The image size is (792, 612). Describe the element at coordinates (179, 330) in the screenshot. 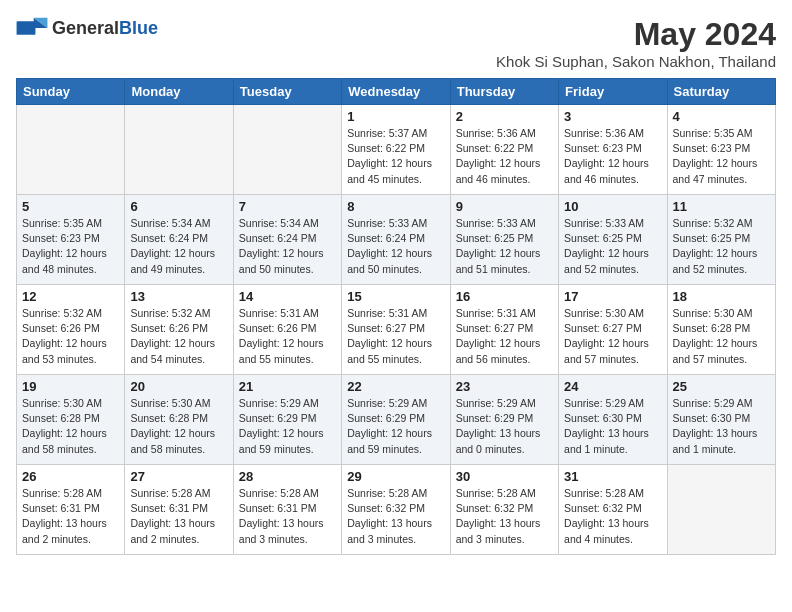

I see `calendar-cell: 13Sunrise: 5:32 AM Sunset: 6:26 PM Dayli…` at that location.